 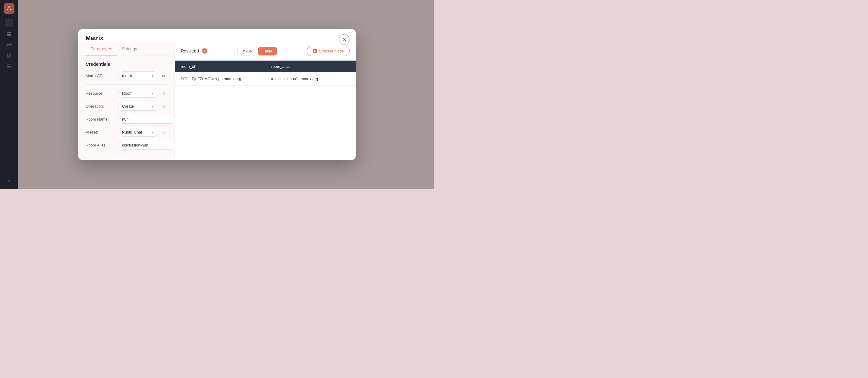 What do you see at coordinates (164, 76) in the screenshot?
I see `matrix-api-edit-button: ✏` at bounding box center [164, 76].